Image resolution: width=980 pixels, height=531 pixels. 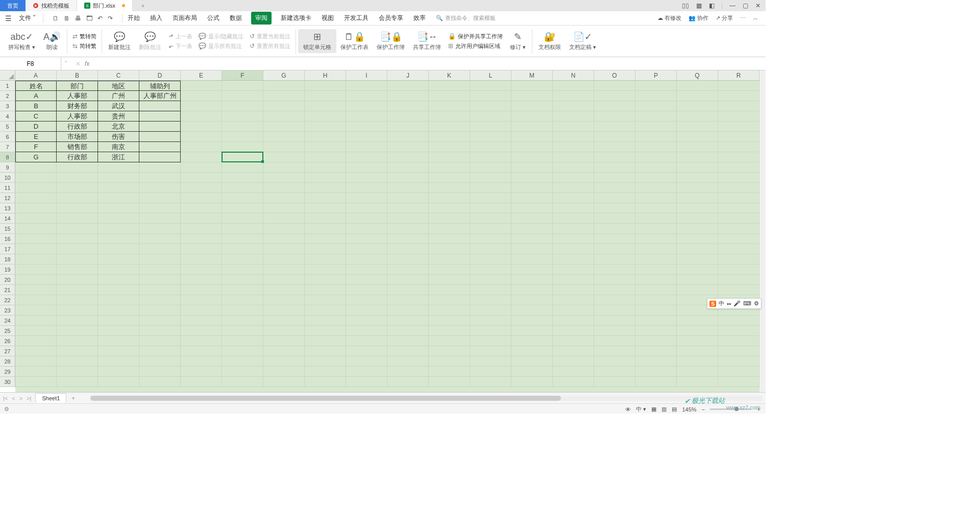 I want to click on cell-A26, so click(x=36, y=341).